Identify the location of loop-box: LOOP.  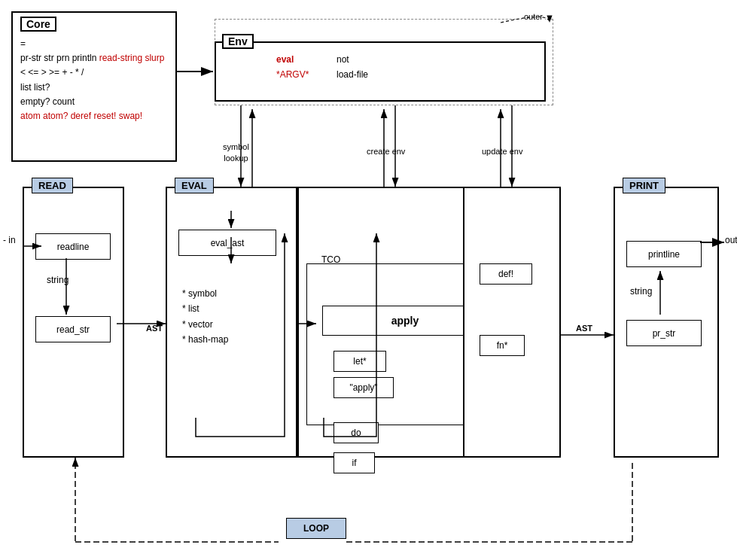
(316, 528).